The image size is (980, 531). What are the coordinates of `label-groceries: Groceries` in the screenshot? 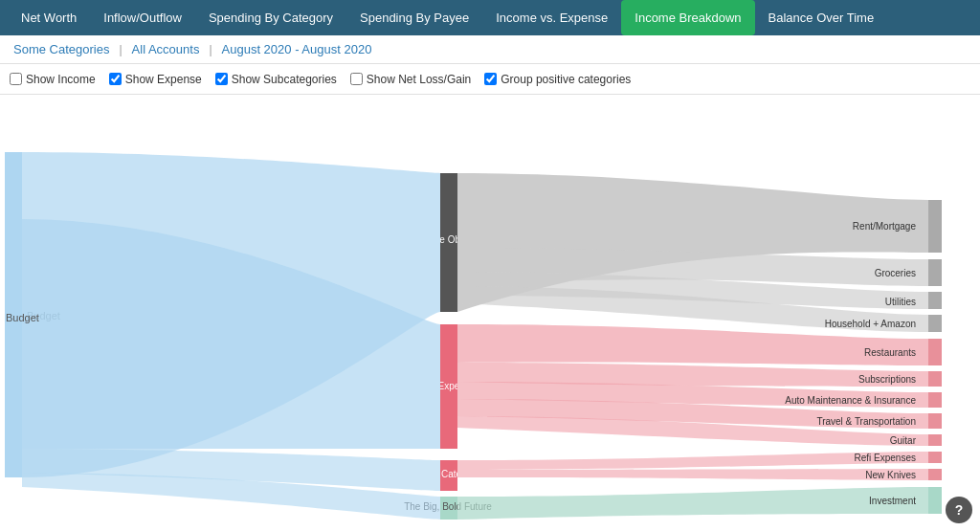 It's located at (896, 274).